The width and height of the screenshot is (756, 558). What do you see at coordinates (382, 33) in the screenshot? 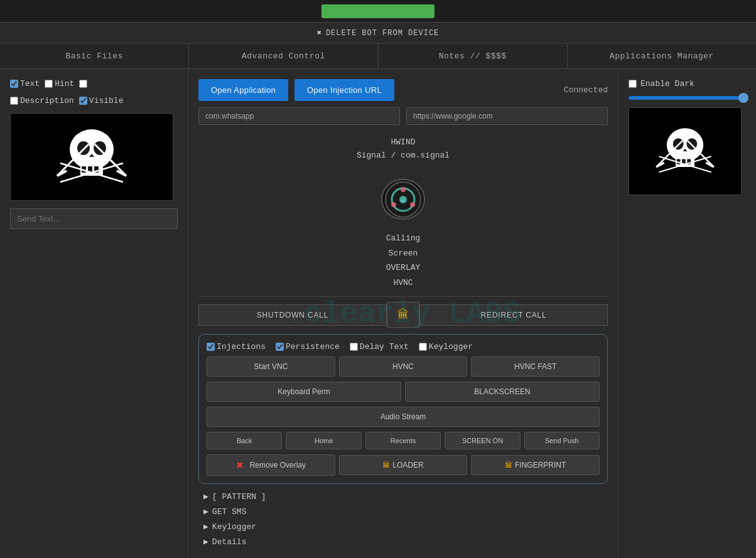
I see `delete-label: DELETE BOT FROM DEVICE` at bounding box center [382, 33].